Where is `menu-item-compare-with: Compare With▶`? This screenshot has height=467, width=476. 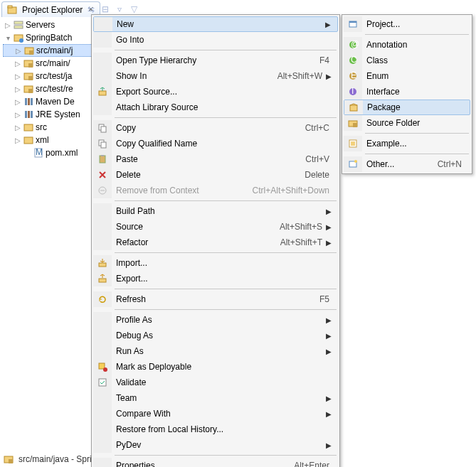
menu-item-compare-with: Compare With▶ is located at coordinates (216, 414).